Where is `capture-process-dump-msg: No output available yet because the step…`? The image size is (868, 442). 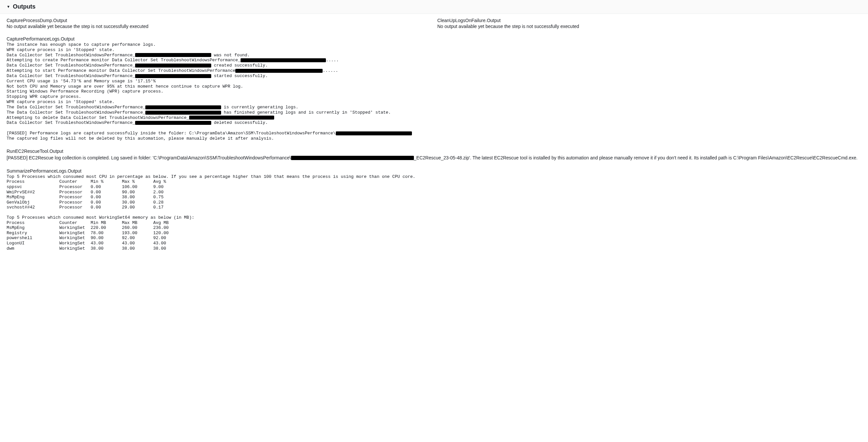
capture-process-dump-msg: No output available yet because the step… is located at coordinates (219, 26).